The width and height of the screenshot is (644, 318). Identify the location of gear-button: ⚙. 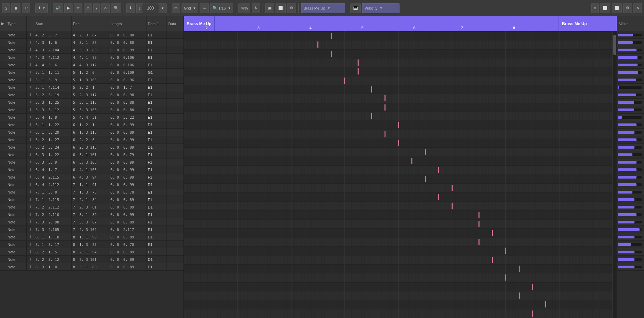
(292, 8).